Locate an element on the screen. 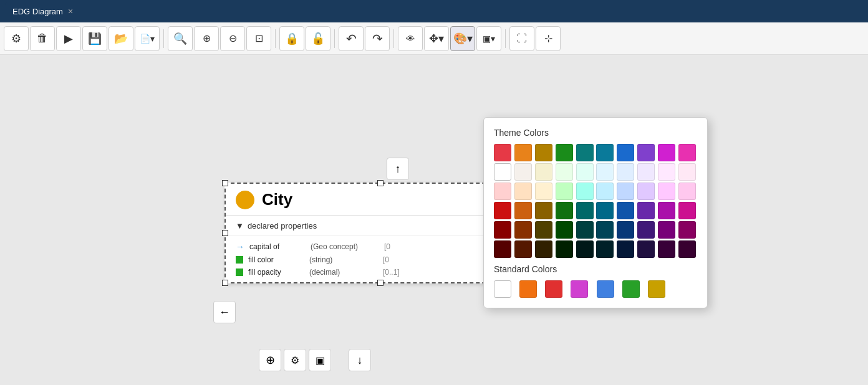 The width and height of the screenshot is (868, 385). save-button: 💾 is located at coordinates (95, 39).